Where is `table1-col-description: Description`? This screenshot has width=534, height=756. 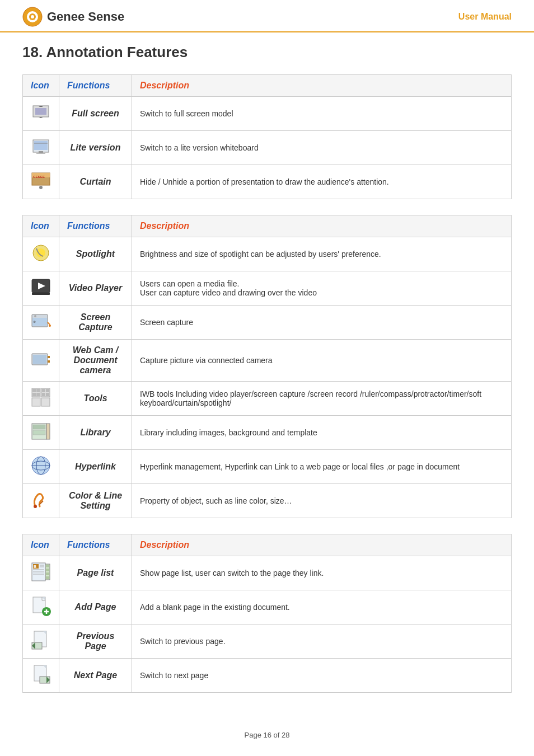 table1-col-description: Description is located at coordinates (322, 86).